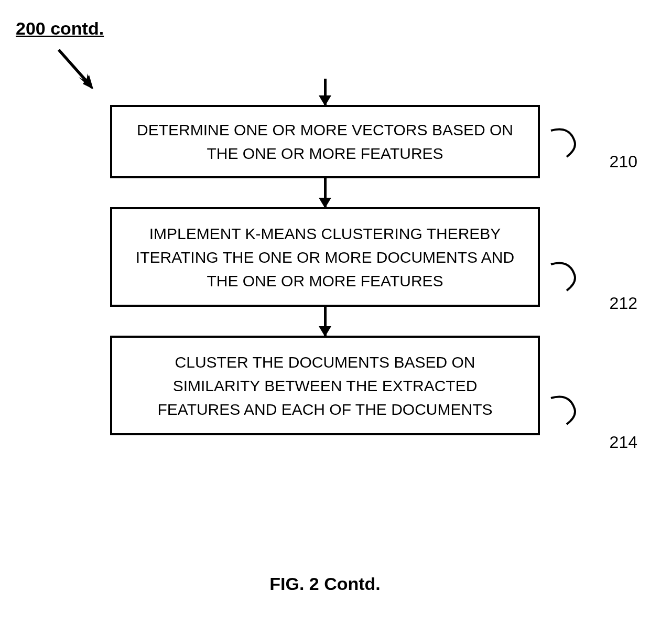 This screenshot has height=644, width=650. Describe the element at coordinates (60, 28) in the screenshot. I see `figure-number-label: 200 contd.` at that location.